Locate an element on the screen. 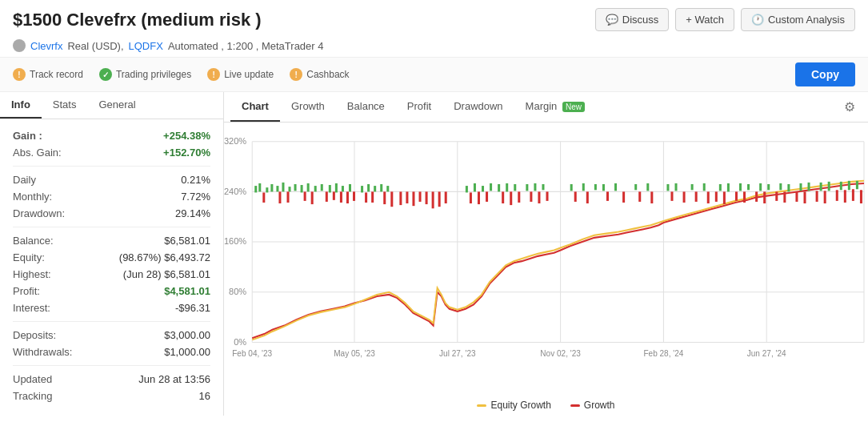  tab-chart: Chart is located at coordinates (255, 107).